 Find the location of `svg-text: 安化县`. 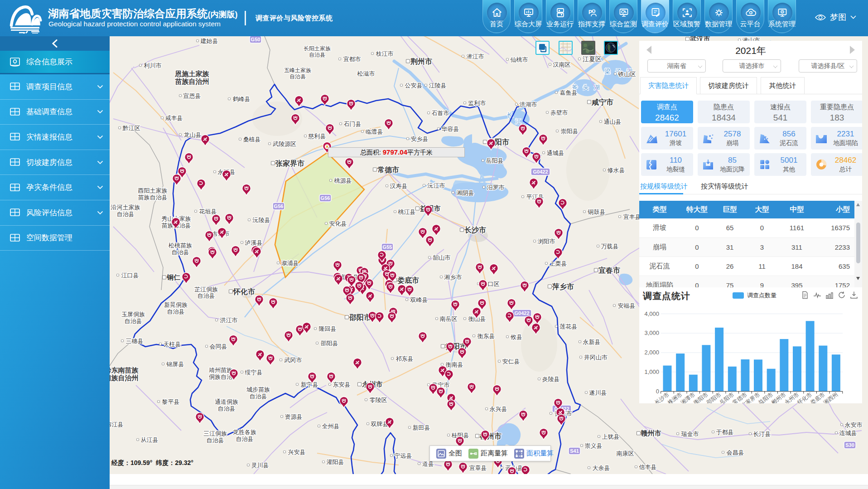

svg-text: 安化县 is located at coordinates (338, 224).